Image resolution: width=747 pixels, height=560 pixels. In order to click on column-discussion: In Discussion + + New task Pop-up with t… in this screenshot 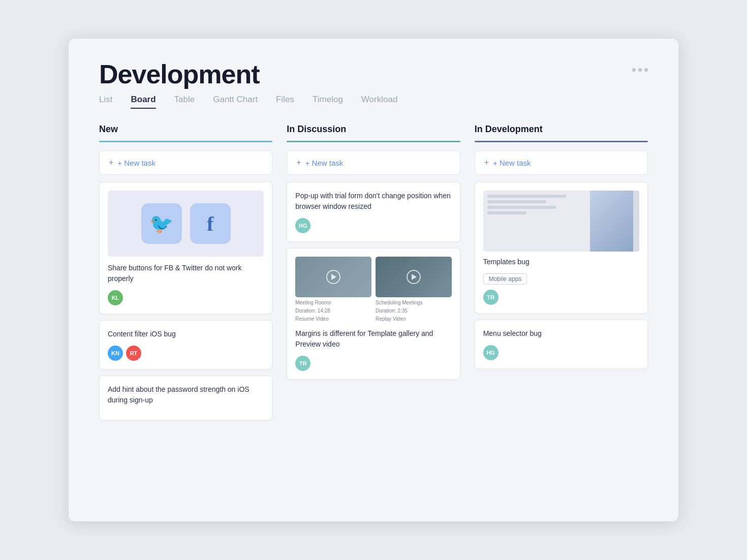, I will do `click(373, 275)`.